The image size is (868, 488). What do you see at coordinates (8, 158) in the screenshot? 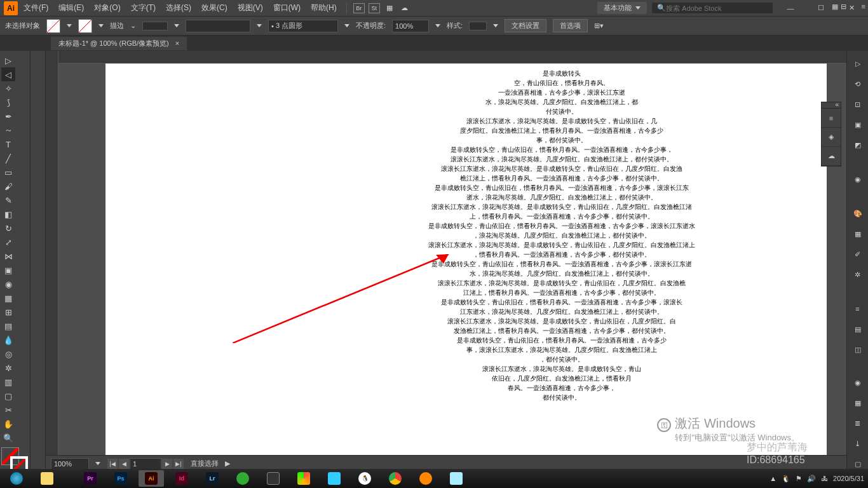
I see `line-tool: ╱` at bounding box center [8, 158].